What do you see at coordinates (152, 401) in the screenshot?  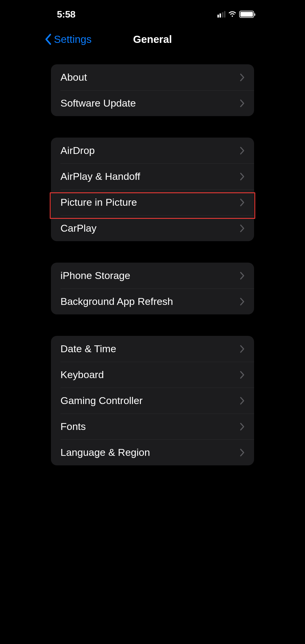 I see `row-gaming-controller: Gaming Controller` at bounding box center [152, 401].